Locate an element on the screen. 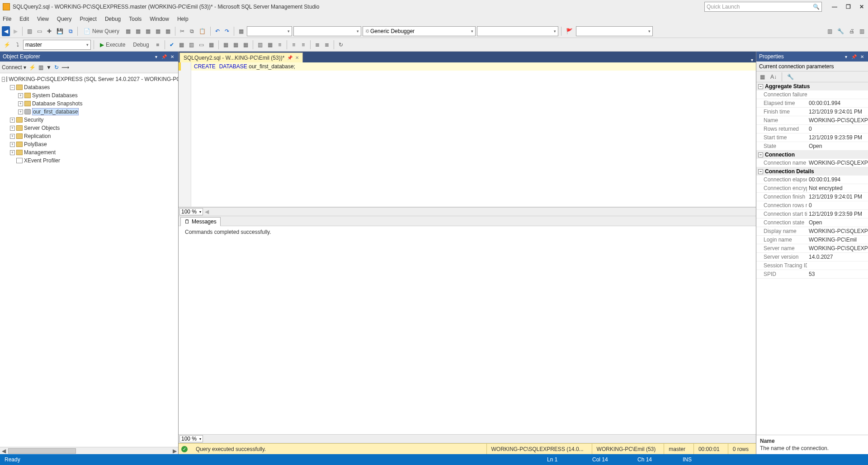 The image size is (868, 465). redo-button: ↷ is located at coordinates (227, 31).